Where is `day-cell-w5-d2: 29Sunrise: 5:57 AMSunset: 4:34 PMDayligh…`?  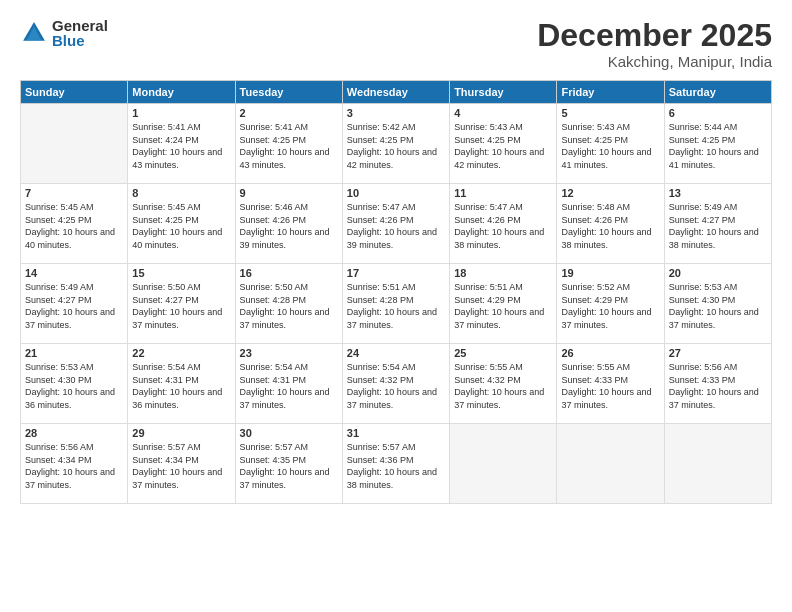
day-cell-w5-d2: 29Sunrise: 5:57 AMSunset: 4:34 PMDayligh… is located at coordinates (182, 464).